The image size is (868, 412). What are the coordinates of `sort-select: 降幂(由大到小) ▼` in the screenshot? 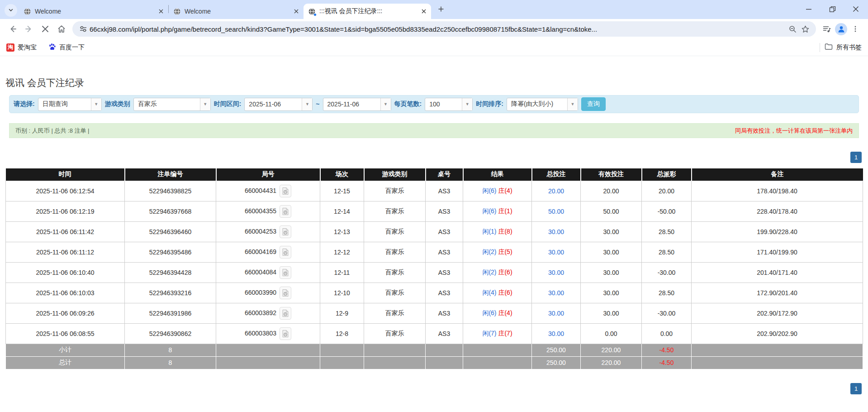 It's located at (542, 104).